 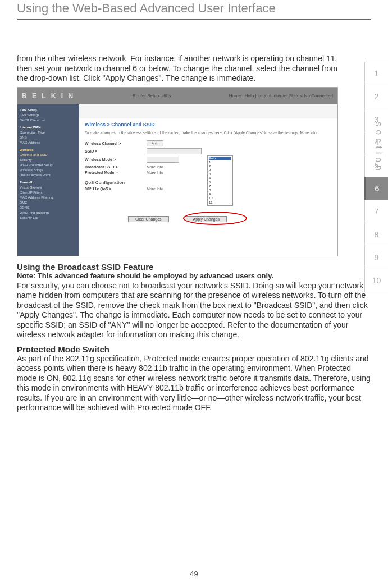 I want to click on protected-mode-paragraph: As part of the 802.11g specification, Pr…, so click(x=194, y=384).